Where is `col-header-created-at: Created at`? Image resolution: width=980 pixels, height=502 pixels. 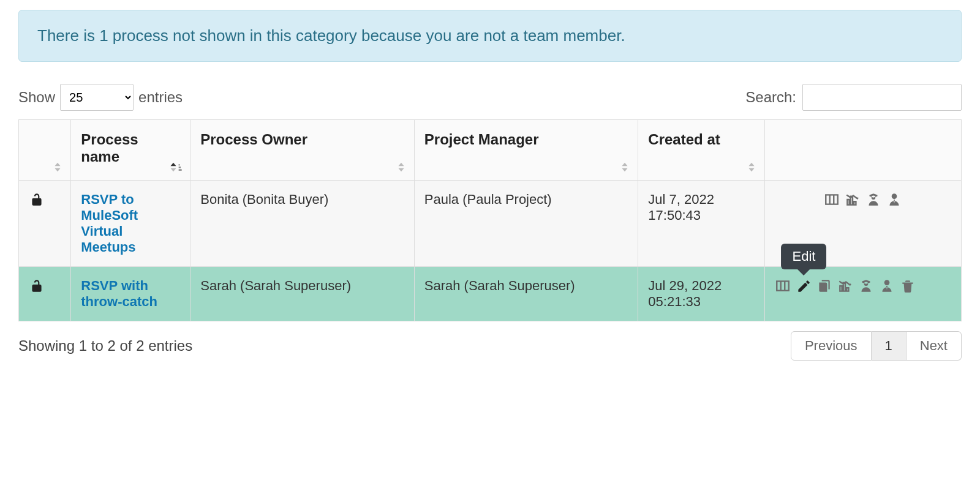
col-header-created-at: Created at is located at coordinates (702, 151).